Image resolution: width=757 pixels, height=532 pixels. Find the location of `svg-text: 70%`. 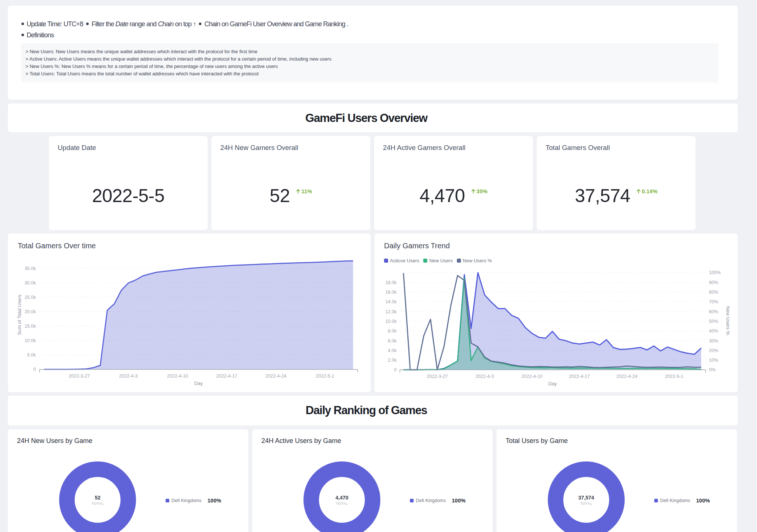

svg-text: 70% is located at coordinates (713, 302).